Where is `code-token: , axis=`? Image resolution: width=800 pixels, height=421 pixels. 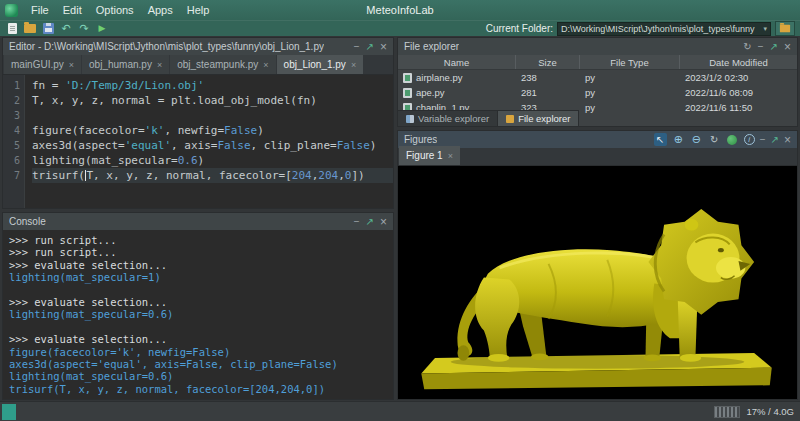 code-token: , axis= is located at coordinates (194, 146).